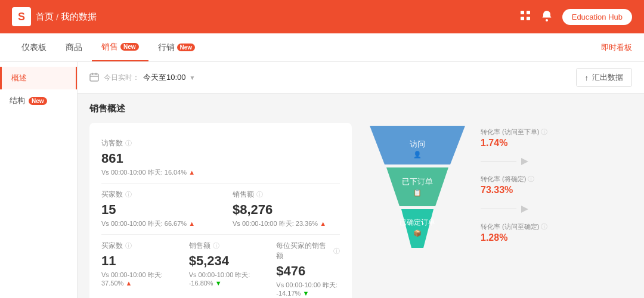 The height and width of the screenshot is (298, 644). Describe the element at coordinates (94, 77) in the screenshot. I see `calendar-icon` at that location.